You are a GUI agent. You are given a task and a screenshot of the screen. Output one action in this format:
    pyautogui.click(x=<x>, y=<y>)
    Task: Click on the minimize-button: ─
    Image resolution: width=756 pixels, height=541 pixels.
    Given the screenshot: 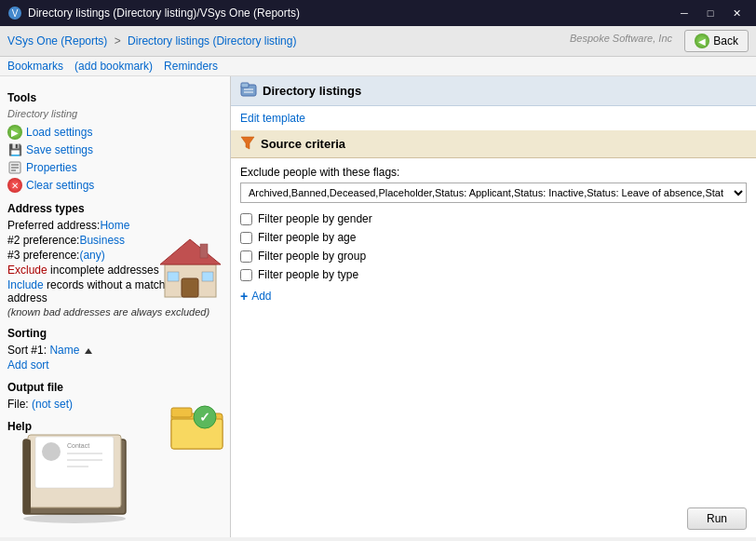 What is the action you would take?
    pyautogui.click(x=684, y=13)
    